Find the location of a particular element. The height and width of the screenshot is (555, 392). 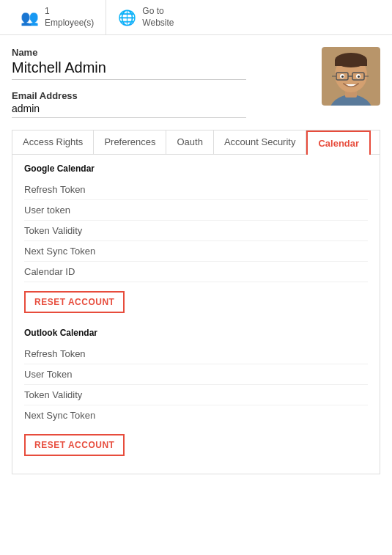

google-calendar-id-field: Calendar ID is located at coordinates (196, 272).